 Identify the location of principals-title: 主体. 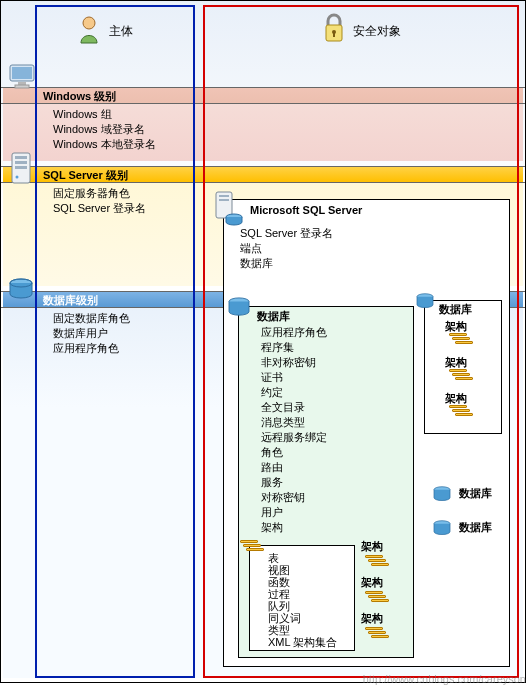
(121, 32).